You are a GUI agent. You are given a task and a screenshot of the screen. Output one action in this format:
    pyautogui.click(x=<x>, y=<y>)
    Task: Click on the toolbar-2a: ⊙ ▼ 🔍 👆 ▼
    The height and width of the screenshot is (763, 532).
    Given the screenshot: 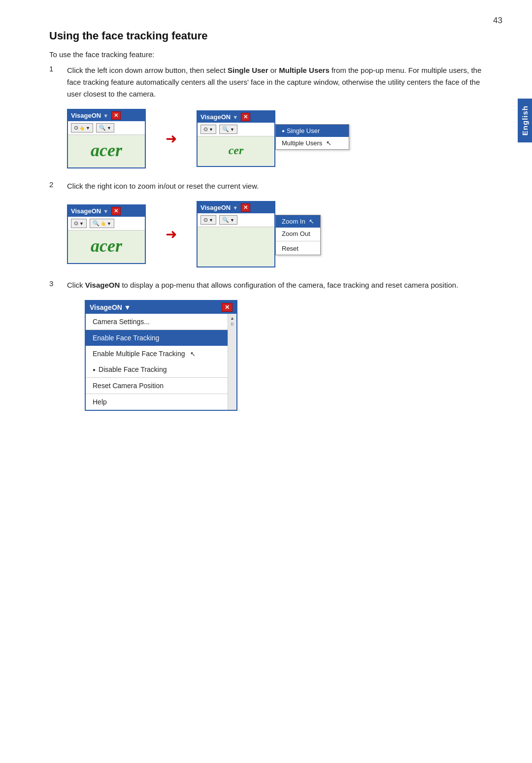 What is the action you would take?
    pyautogui.click(x=106, y=224)
    